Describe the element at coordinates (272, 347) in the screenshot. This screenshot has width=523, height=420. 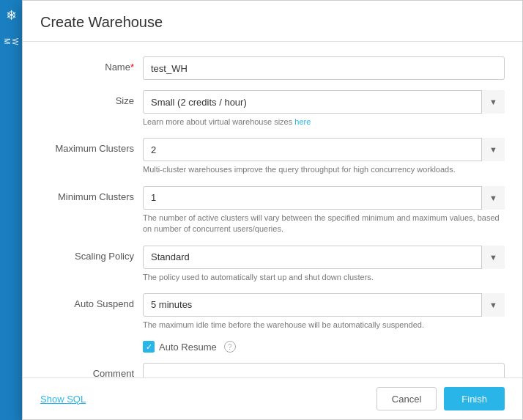
I see `auto-resume-row: ✓ Auto Resume ?` at that location.